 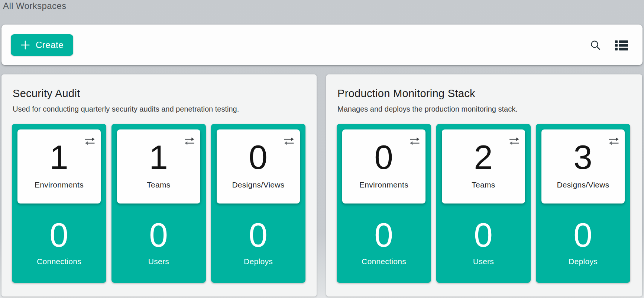 I want to click on view-list-button, so click(x=621, y=45).